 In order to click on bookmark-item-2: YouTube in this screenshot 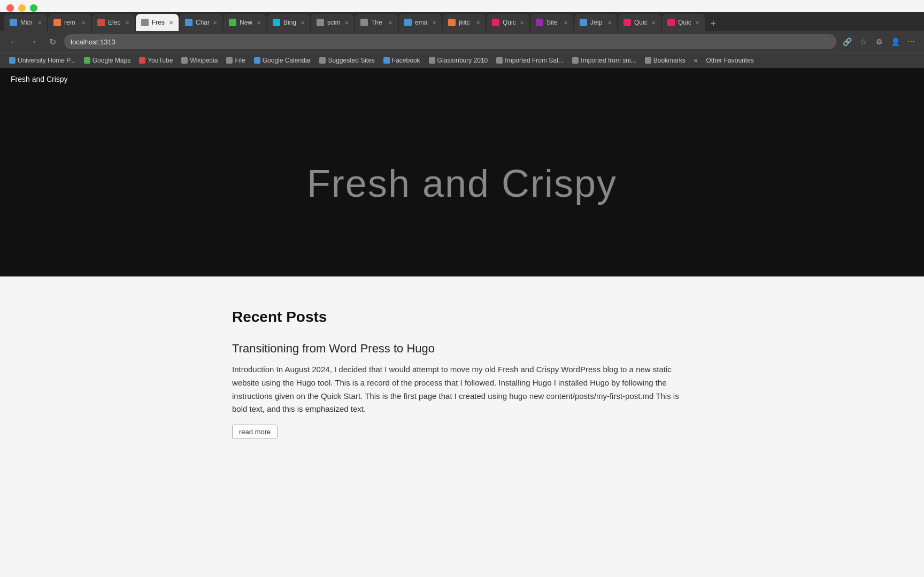, I will do `click(156, 60)`.